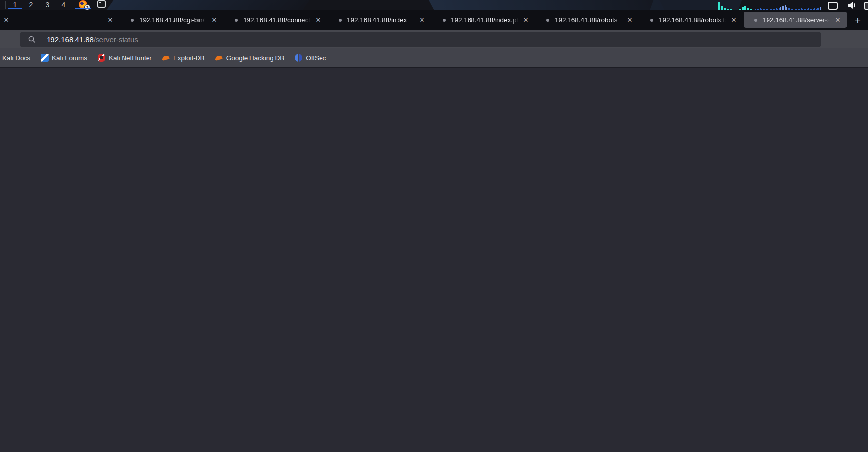  What do you see at coordinates (101, 5) in the screenshot?
I see `terminal-taskbar-button` at bounding box center [101, 5].